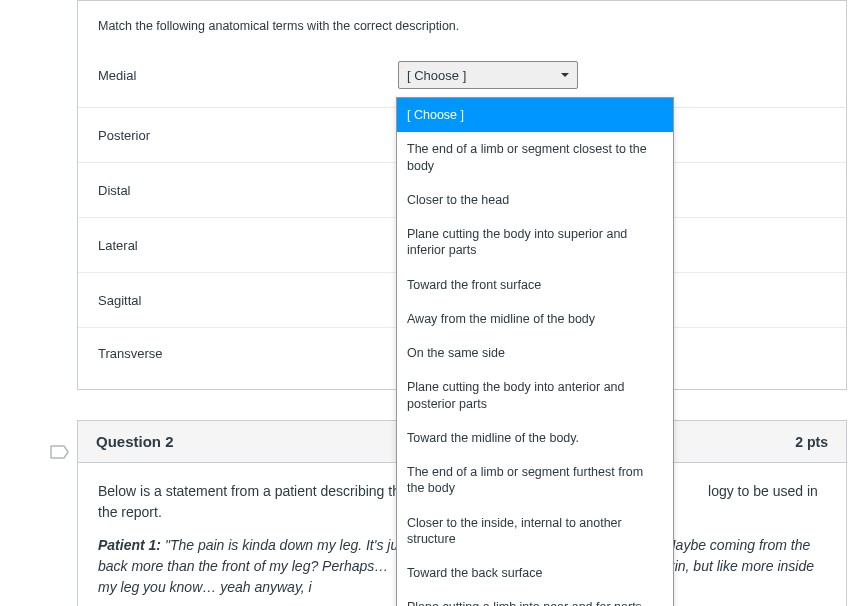 This screenshot has height=606, width=861. What do you see at coordinates (135, 442) in the screenshot?
I see `question-2-title: Question 2` at bounding box center [135, 442].